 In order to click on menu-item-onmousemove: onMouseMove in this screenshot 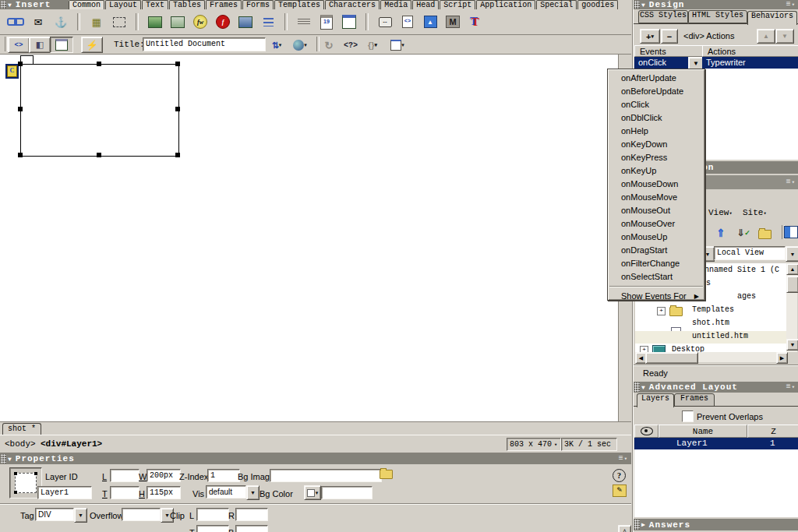, I will do `click(656, 198)`.